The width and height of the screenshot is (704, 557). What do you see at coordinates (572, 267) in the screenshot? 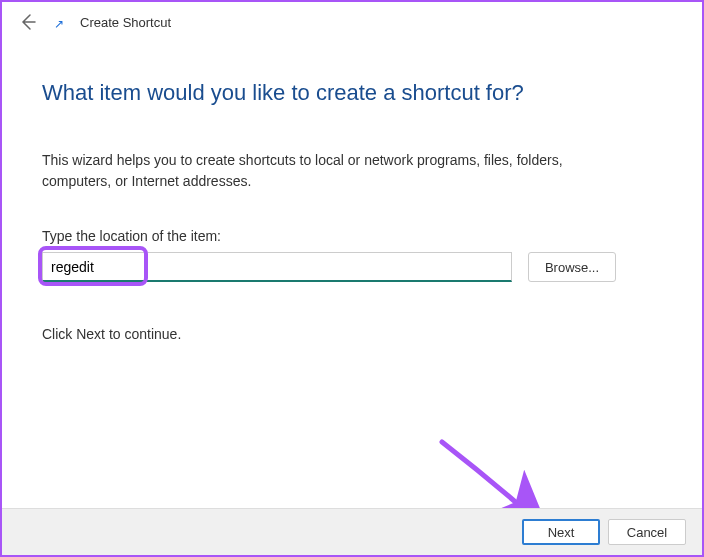
I see `browse-button: Browse...` at bounding box center [572, 267].